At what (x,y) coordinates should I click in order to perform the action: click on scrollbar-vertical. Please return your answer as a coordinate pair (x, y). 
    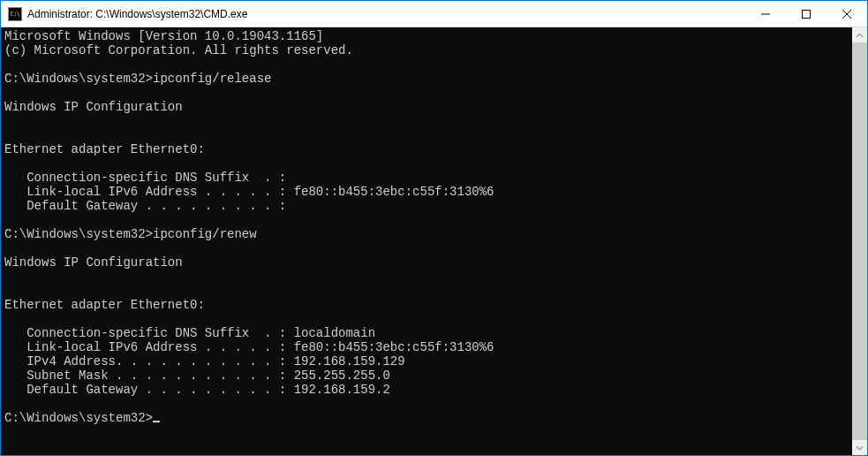
    Looking at the image, I should click on (860, 241).